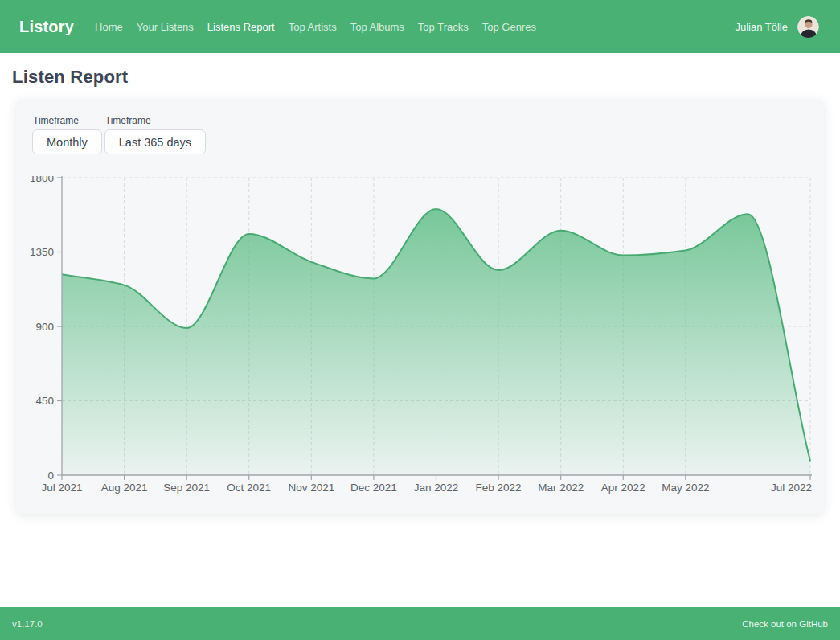 The width and height of the screenshot is (840, 640). Describe the element at coordinates (444, 27) in the screenshot. I see `nav-item-top-tracks: Top Tracks` at that location.